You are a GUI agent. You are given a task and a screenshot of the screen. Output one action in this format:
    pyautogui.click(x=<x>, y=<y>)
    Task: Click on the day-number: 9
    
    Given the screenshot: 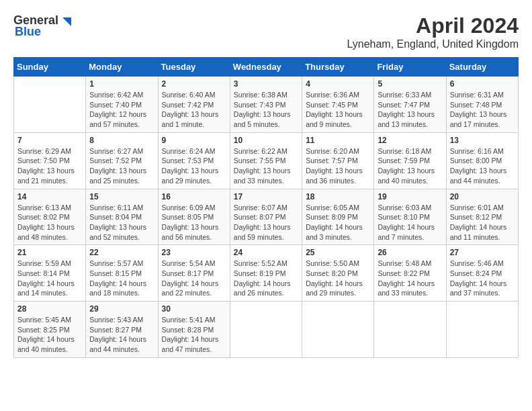 What is the action you would take?
    pyautogui.click(x=194, y=140)
    